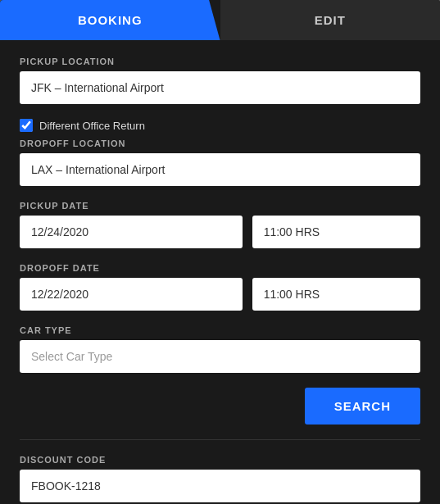 This screenshot has height=504, width=440. I want to click on pickup-date-label: PICKUP DATE, so click(220, 206).